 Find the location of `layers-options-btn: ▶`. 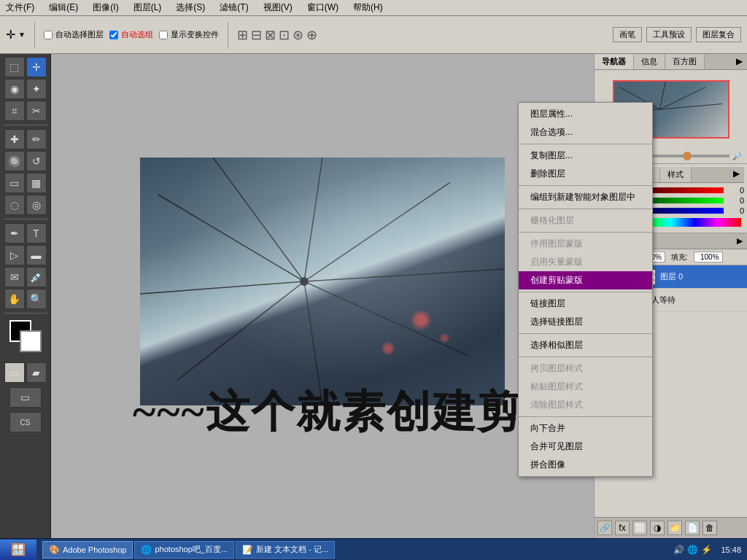

layers-options-btn: ▶ is located at coordinates (740, 241).